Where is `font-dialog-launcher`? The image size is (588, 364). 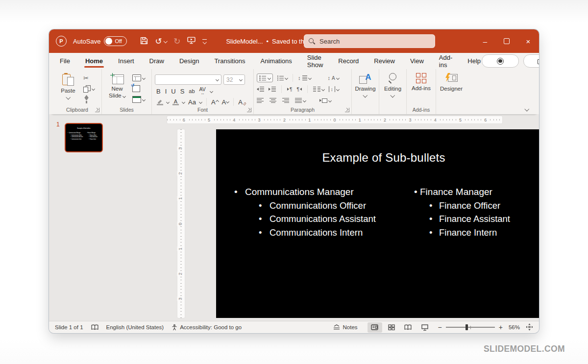
font-dialog-launcher is located at coordinates (249, 110).